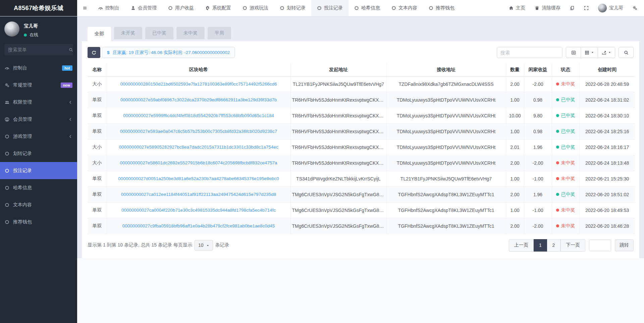 This screenshot has width=644, height=323. I want to click on sidebar: 宝儿哥 在线 控制台 hot 常规管理 new, so click(39, 170).